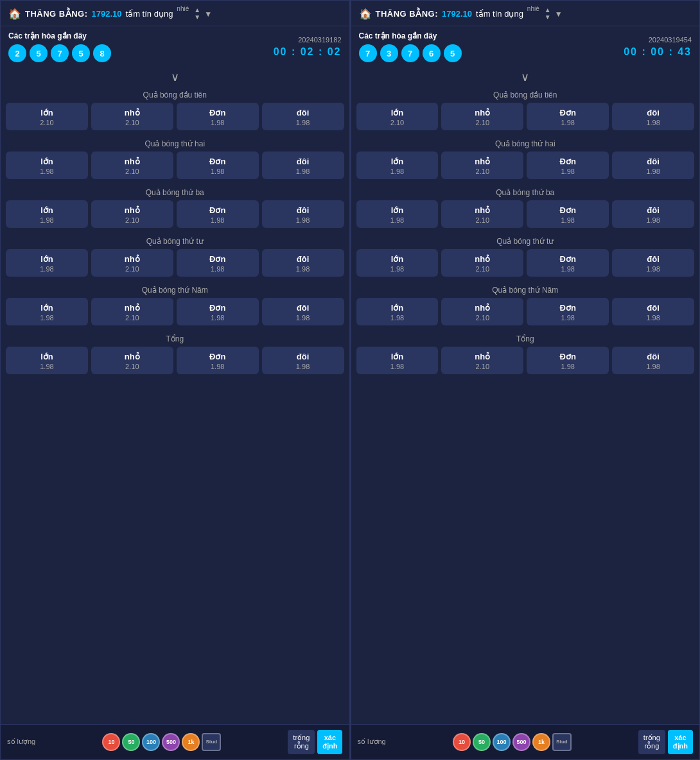 Image resolution: width=700 pixels, height=760 pixels. Describe the element at coordinates (175, 339) in the screenshot. I see `section-title: Tổng` at that location.